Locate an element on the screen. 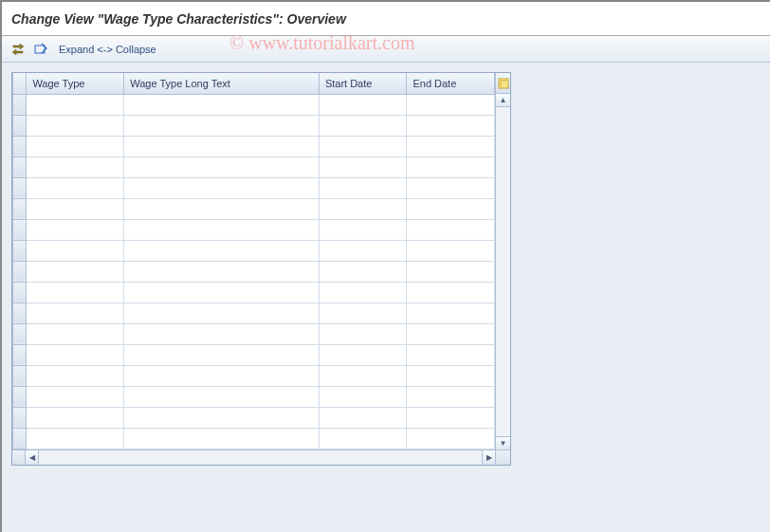  vscroll-track is located at coordinates (503, 271).